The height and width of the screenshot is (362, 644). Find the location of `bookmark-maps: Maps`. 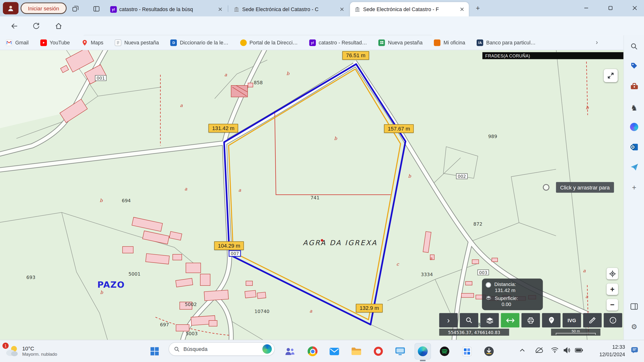

bookmark-maps: Maps is located at coordinates (92, 42).